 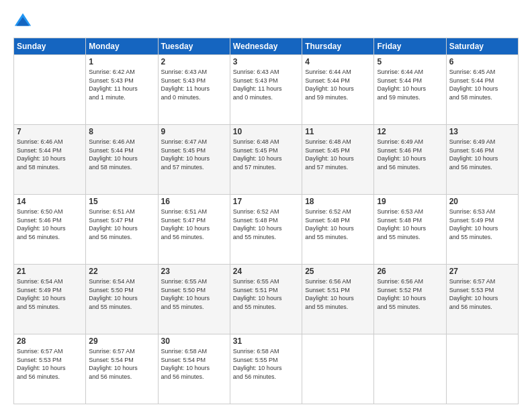 What do you see at coordinates (122, 160) in the screenshot?
I see `calendar-cell: 8Sunrise: 6:46 AM Sunset: 5:44 PM Daylig…` at bounding box center [122, 160].